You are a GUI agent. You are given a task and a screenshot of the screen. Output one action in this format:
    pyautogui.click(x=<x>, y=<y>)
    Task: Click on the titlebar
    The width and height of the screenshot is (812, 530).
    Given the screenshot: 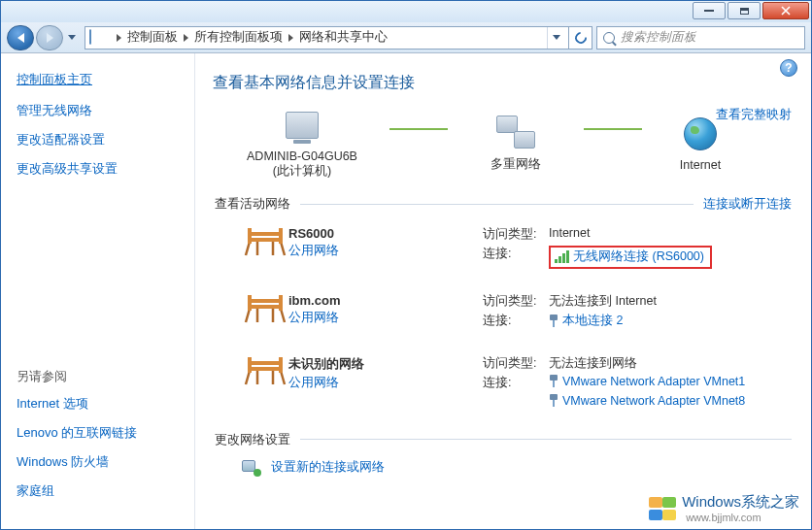 What is the action you would take?
    pyautogui.click(x=406, y=12)
    